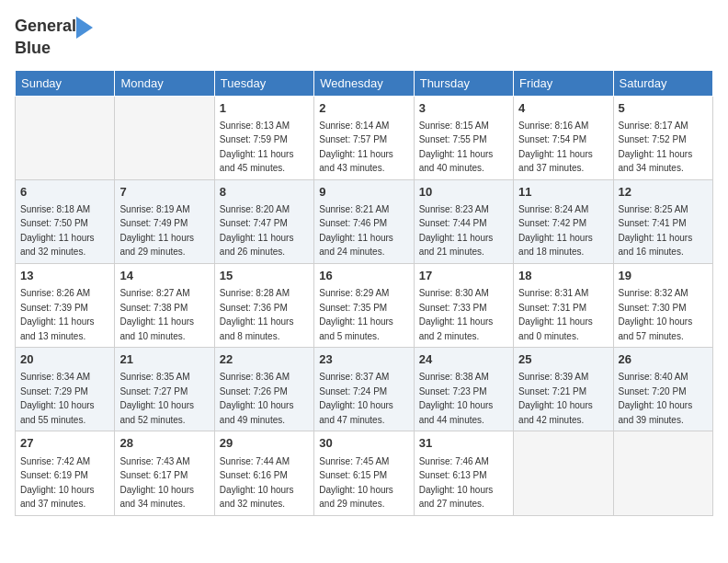 The height and width of the screenshot is (563, 728). Describe the element at coordinates (456, 147) in the screenshot. I see `day-info: Sunrise: 8:15 AM Sunset: 7:55 PM Dayligh…` at that location.